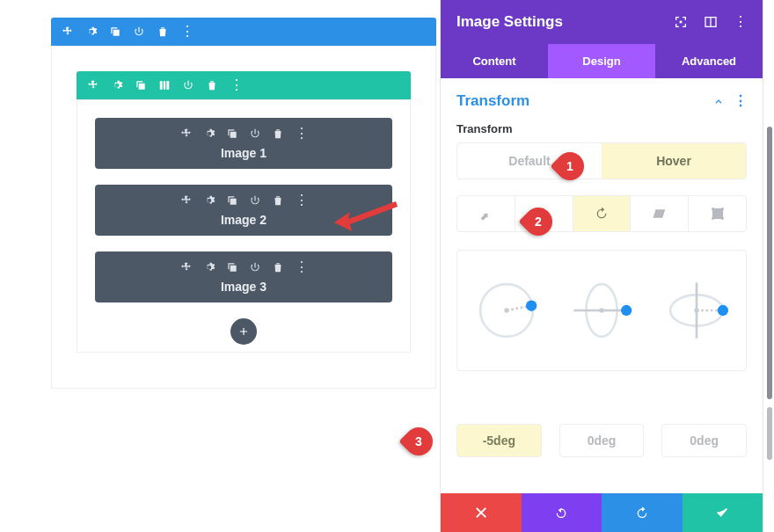 The height and width of the screenshot is (532, 774). I want to click on close-icon, so click(481, 513).